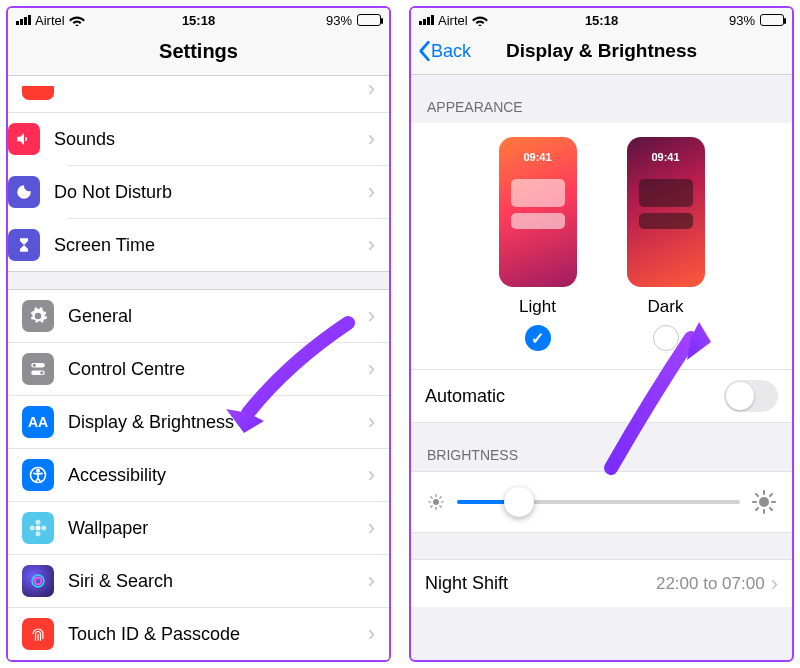 The width and height of the screenshot is (800, 668). Describe the element at coordinates (198, 94) in the screenshot. I see `list-item: ›` at that location.